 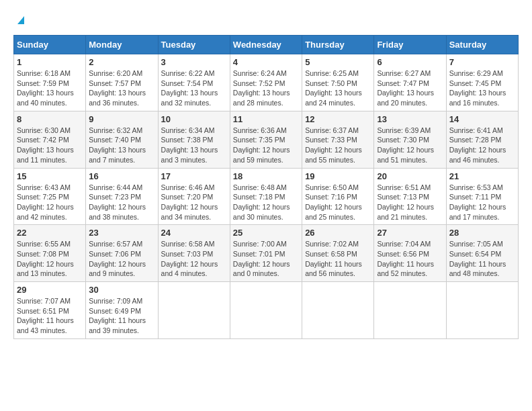 What do you see at coordinates (410, 140) in the screenshot?
I see `calendar-cell: 13Sunrise: 6:39 AM Sunset: 7:30 PM Dayli…` at bounding box center [410, 140].